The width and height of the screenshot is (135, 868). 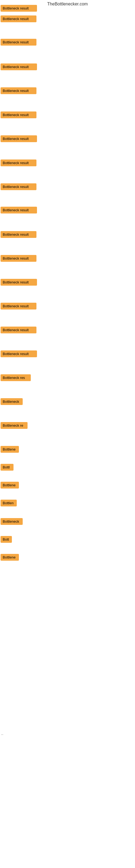 I want to click on bottleneck-badge-12: Bottleneck result, so click(x=19, y=258).